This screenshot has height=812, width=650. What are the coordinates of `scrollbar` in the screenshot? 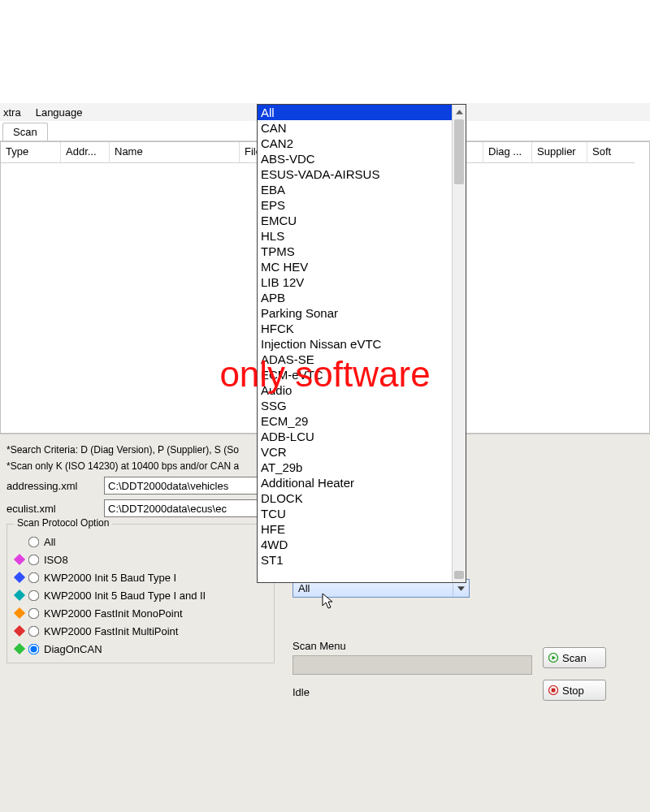 It's located at (458, 343).